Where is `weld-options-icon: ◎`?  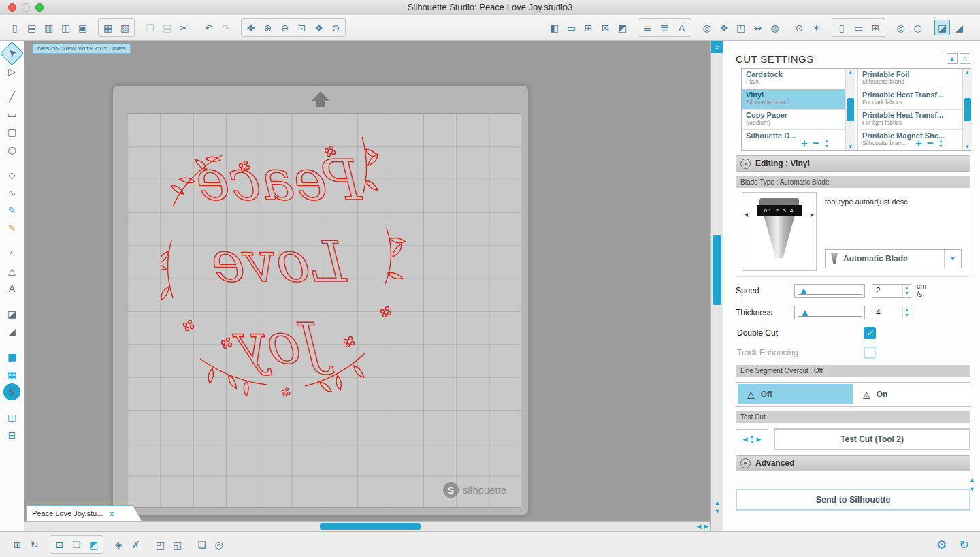 weld-options-icon: ◎ is located at coordinates (706, 27).